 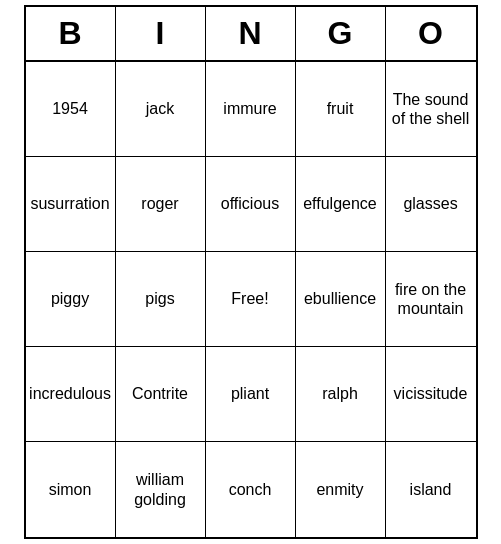 What do you see at coordinates (340, 298) in the screenshot?
I see `cell-text-13: ebullience` at bounding box center [340, 298].